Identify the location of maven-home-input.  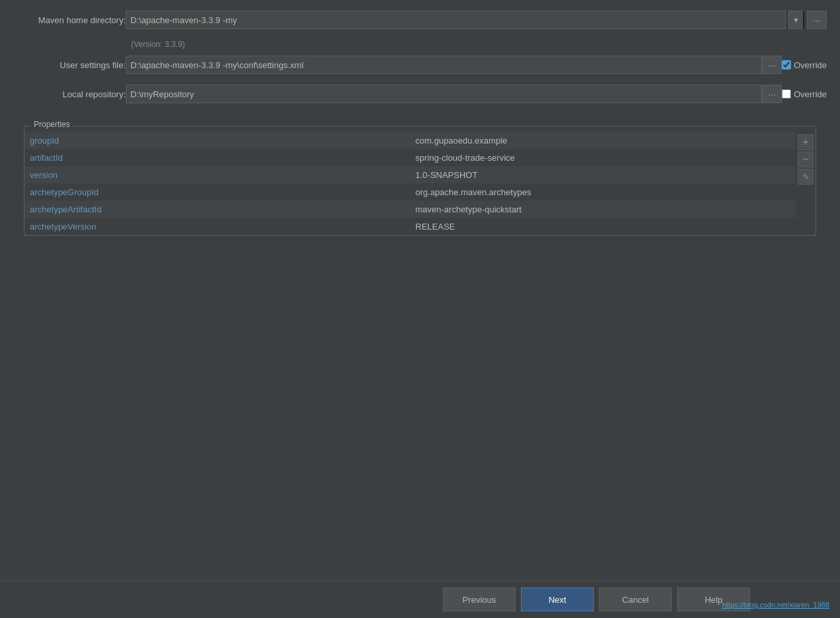
(455, 20).